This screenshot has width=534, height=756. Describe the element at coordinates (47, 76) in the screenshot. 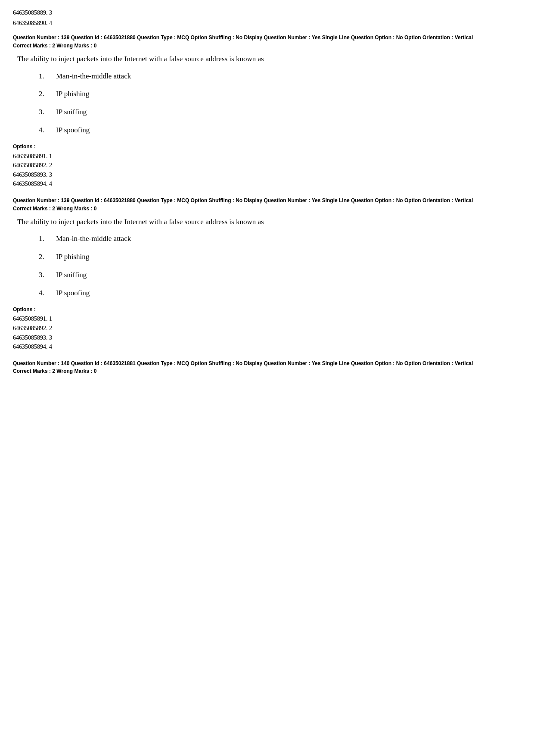

I see `option-num-1-1: 1.` at that location.